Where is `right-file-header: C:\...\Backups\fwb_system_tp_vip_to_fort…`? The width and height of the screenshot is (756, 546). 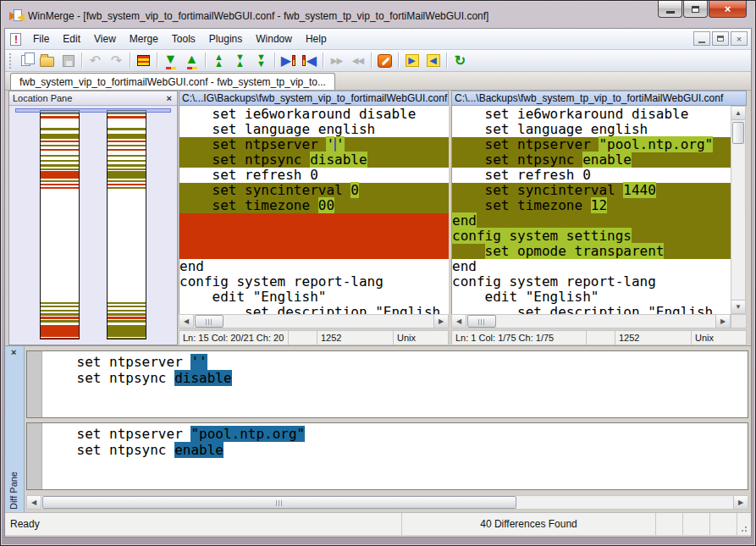
right-file-header: C:\...\Backups\fwb_system_tp_vip_to_fort… is located at coordinates (599, 98).